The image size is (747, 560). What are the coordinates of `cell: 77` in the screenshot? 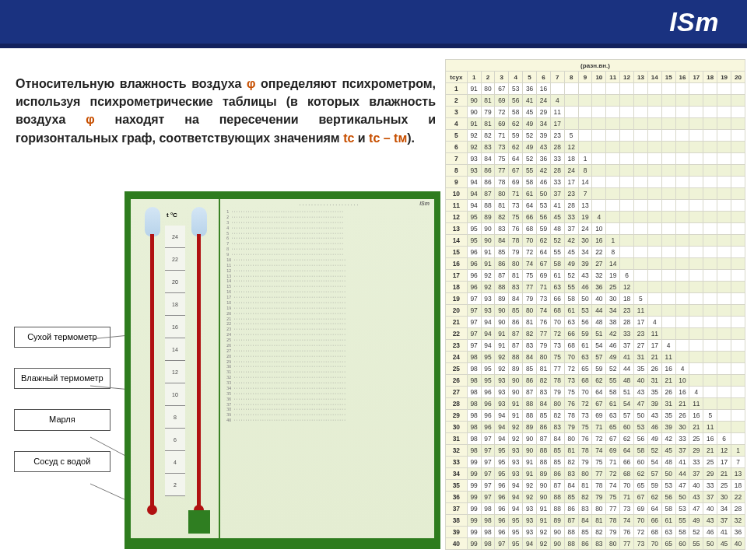 It's located at (599, 474).